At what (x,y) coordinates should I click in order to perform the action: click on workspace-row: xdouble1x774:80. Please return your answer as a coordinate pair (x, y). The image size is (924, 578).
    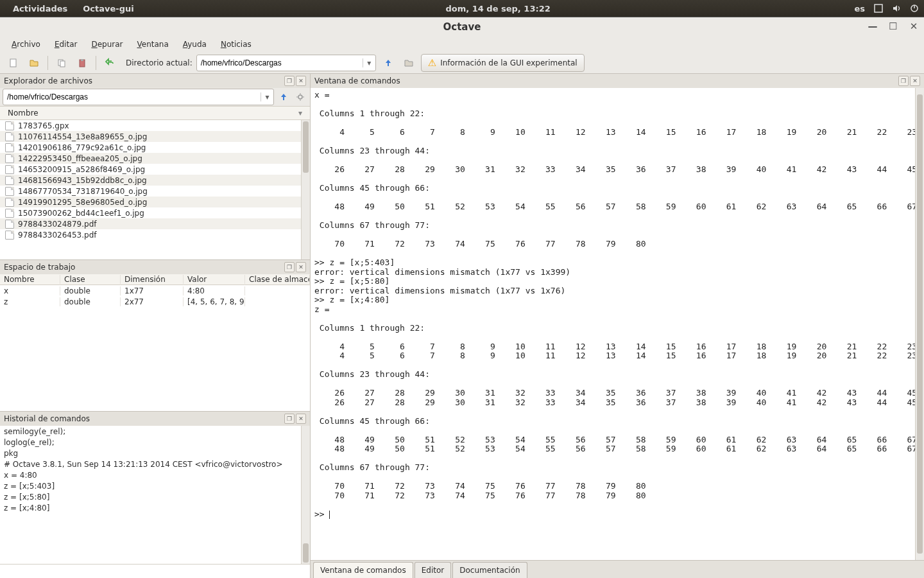
    Looking at the image, I should click on (155, 290).